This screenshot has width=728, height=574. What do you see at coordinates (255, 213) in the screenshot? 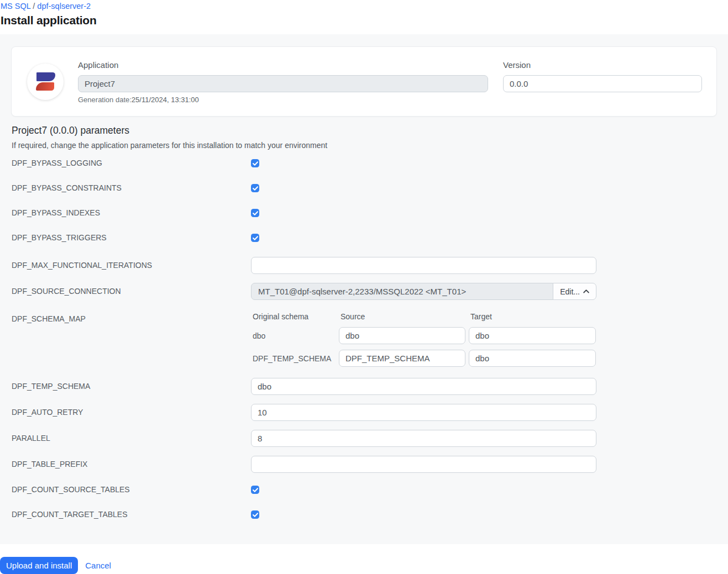
I see `dpf-bypass-indexes-checkbox` at bounding box center [255, 213].